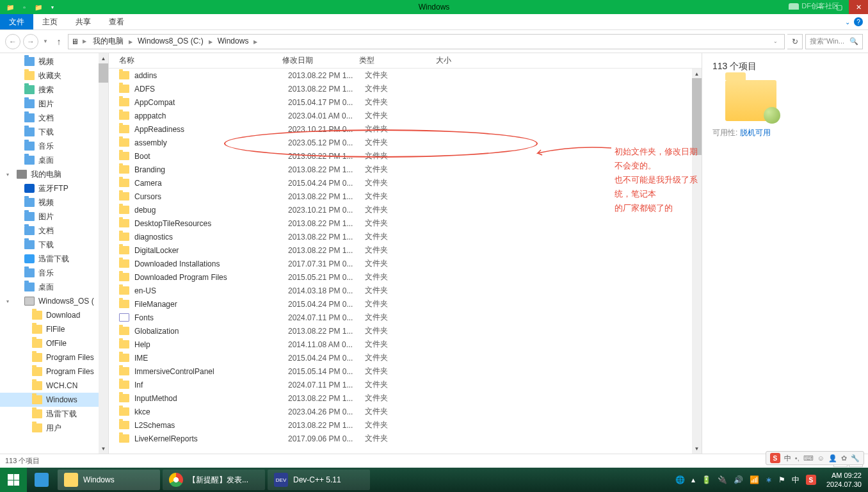 The image size is (868, 492). Describe the element at coordinates (54, 400) in the screenshot. I see `sidebar-item: Windows` at that location.